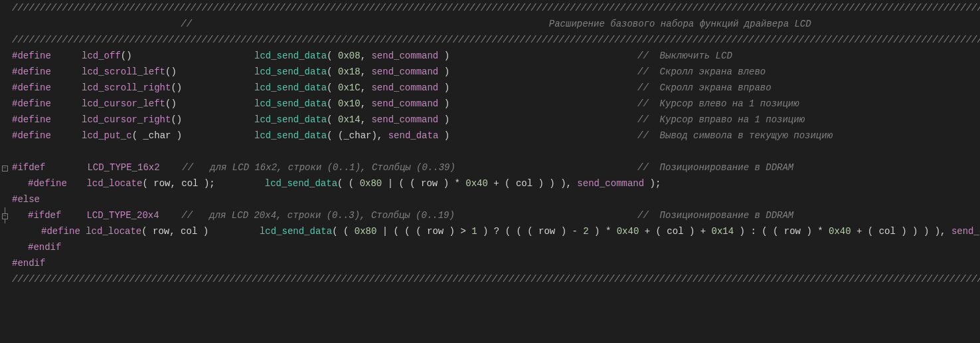  What do you see at coordinates (123, 104) in the screenshot?
I see `macro-name: lcd_cursor_left` at bounding box center [123, 104].